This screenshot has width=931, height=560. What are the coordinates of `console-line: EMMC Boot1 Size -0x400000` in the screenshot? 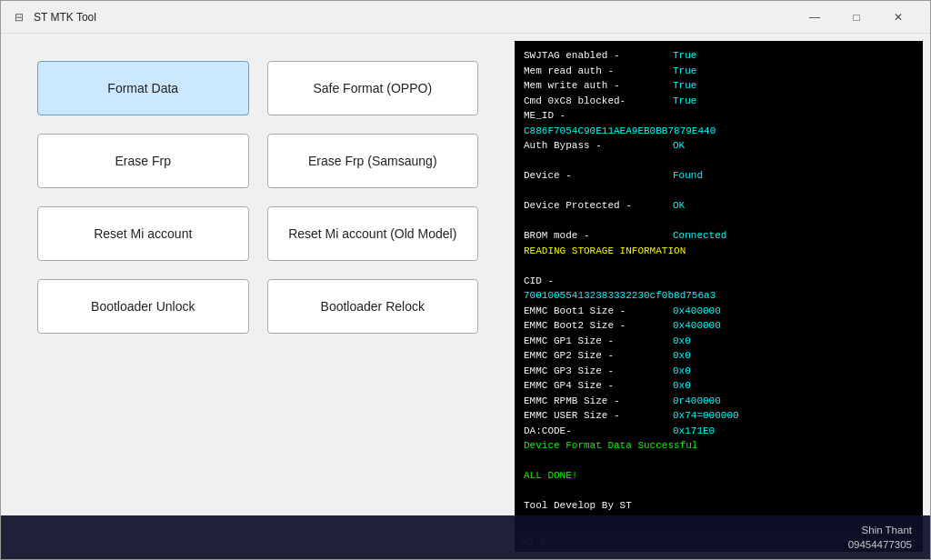 It's located at (718, 311).